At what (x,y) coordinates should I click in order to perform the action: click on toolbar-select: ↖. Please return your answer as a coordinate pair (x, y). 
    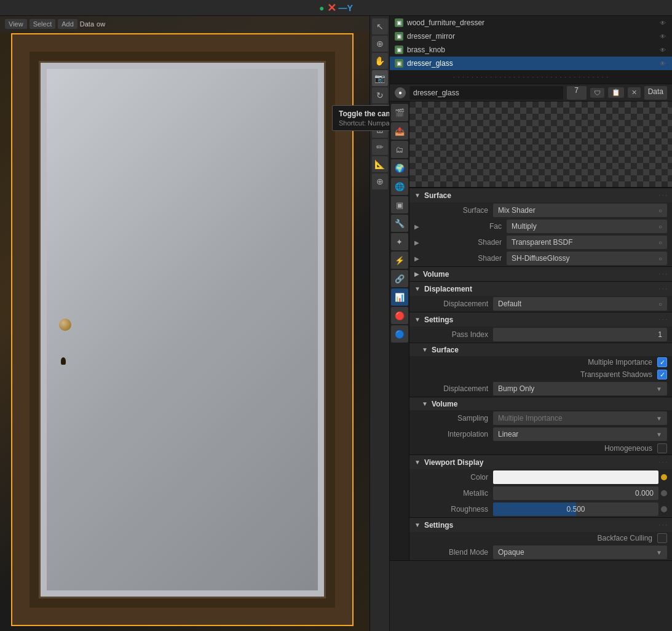
    Looking at the image, I should click on (380, 26).